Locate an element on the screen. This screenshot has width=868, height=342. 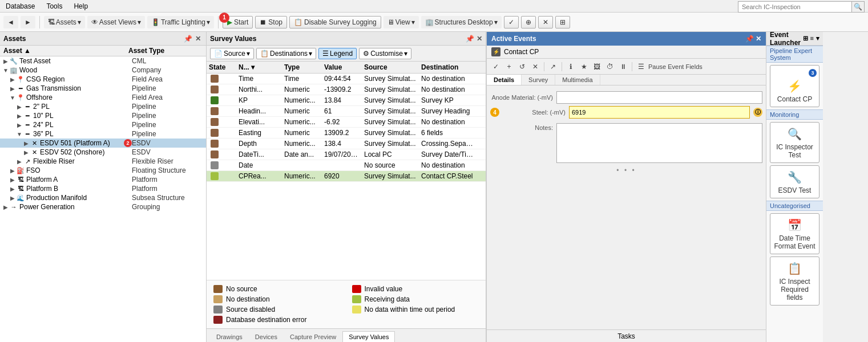
ae-arrow-btn: ↗ is located at coordinates (553, 67).